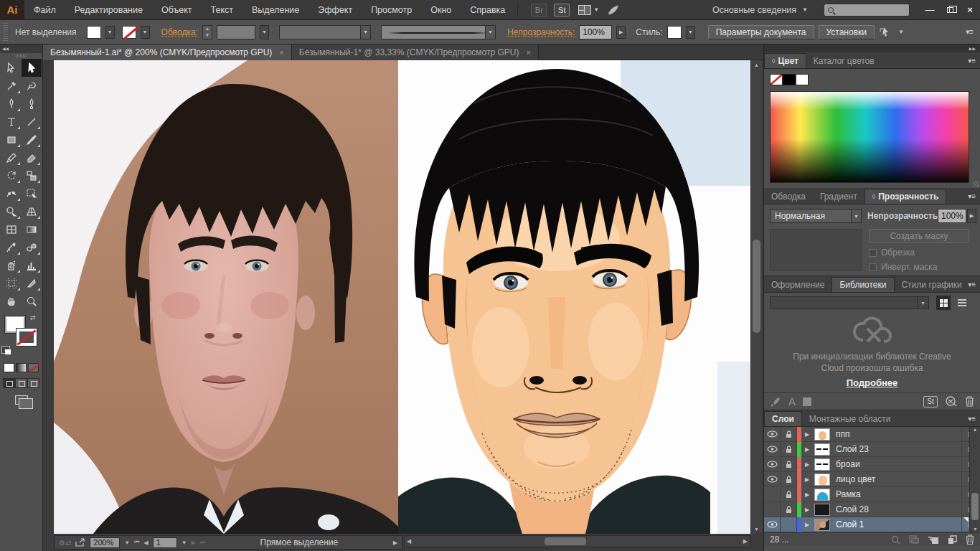  Describe the element at coordinates (32, 122) in the screenshot. I see `line-segment-tool` at that location.